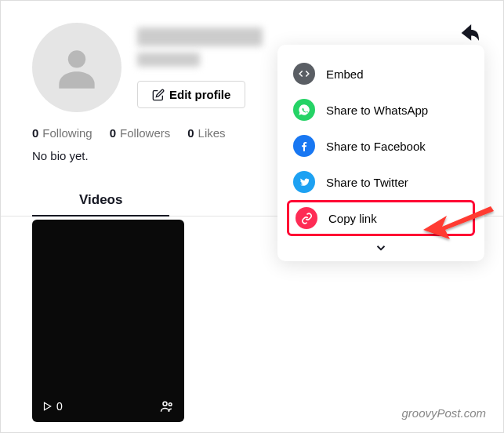 This screenshot has height=433, width=504. Describe the element at coordinates (47, 406) in the screenshot. I see `play-outline-icon` at that location.